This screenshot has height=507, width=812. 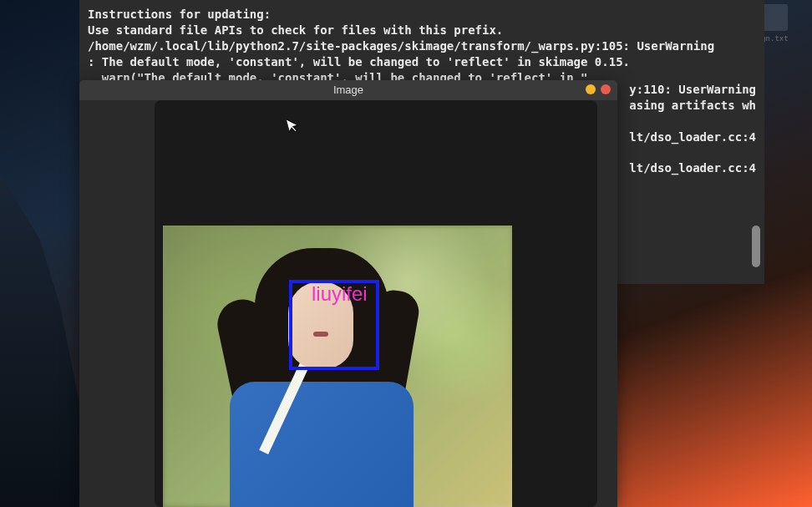 I want to click on detection-label: liuyifei, so click(x=339, y=294).